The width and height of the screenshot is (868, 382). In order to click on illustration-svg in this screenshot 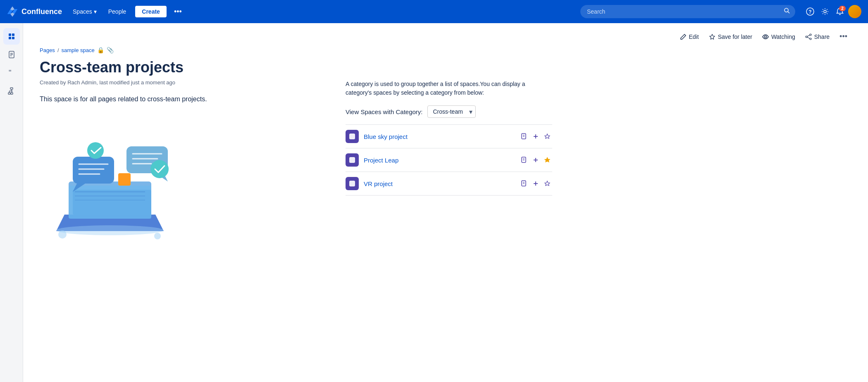, I will do `click(110, 181)`.